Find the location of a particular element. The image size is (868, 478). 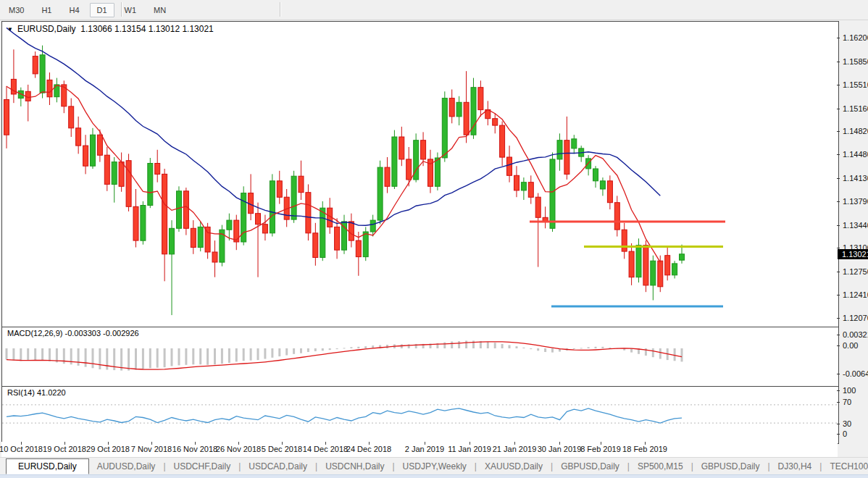

timeframe-button-M30: M30 is located at coordinates (16, 10).